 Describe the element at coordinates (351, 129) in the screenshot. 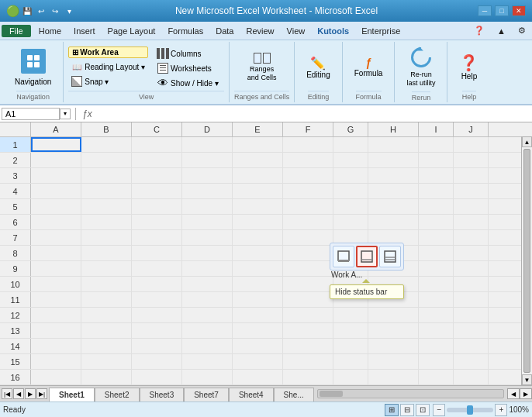

I see `col-header-g: G` at that location.